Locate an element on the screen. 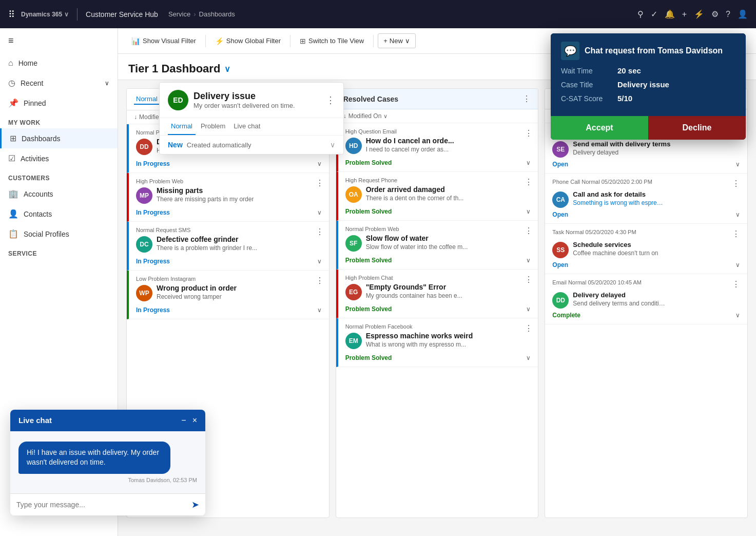 This screenshot has width=756, height=536. filter2-icon: ⚡ is located at coordinates (220, 41).